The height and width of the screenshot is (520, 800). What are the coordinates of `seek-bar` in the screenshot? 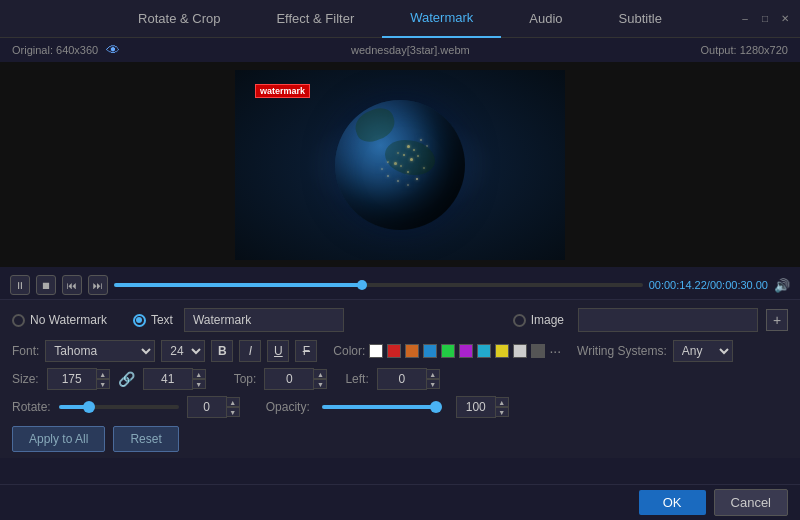 It's located at (378, 285).